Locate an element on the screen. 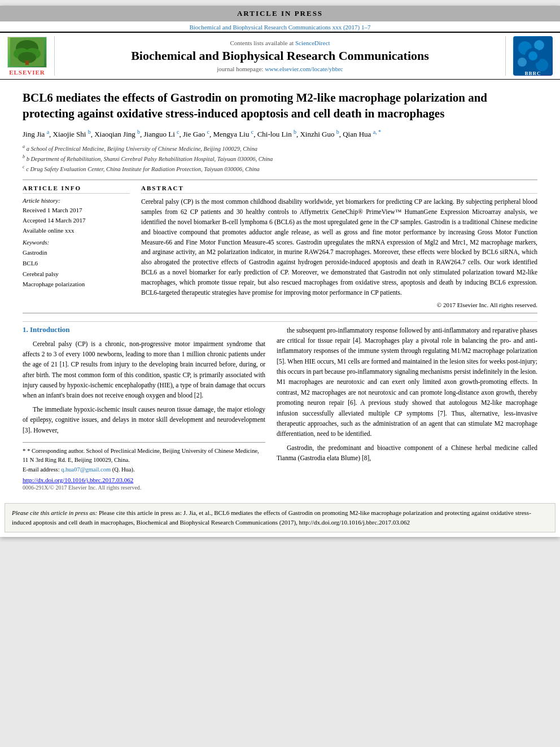  divider-top is located at coordinates (280, 180).